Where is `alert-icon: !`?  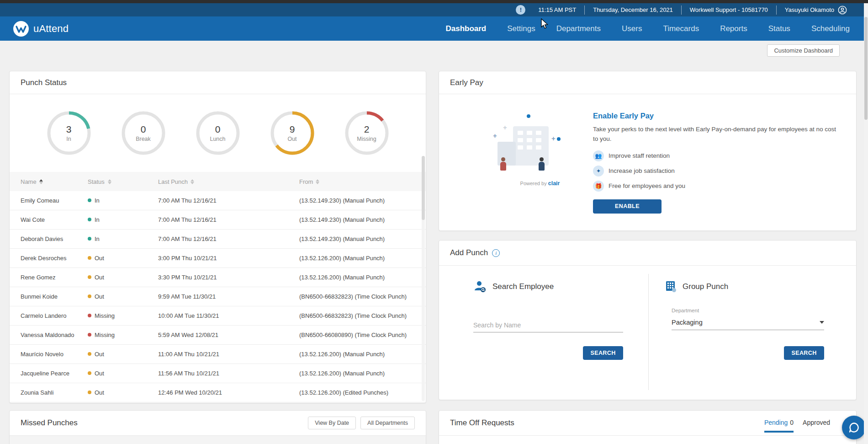
alert-icon: ! is located at coordinates (521, 10).